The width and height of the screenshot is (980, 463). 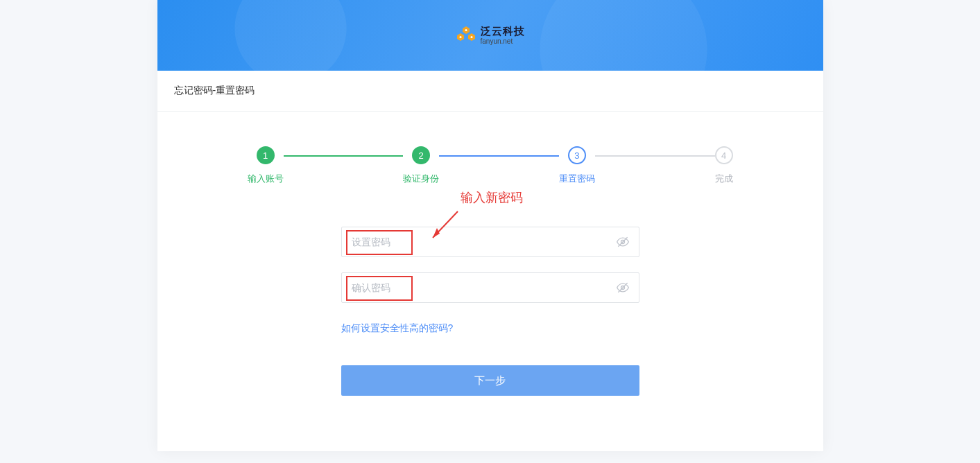 What do you see at coordinates (492, 198) in the screenshot?
I see `annotation-text: 输入新密码` at bounding box center [492, 198].